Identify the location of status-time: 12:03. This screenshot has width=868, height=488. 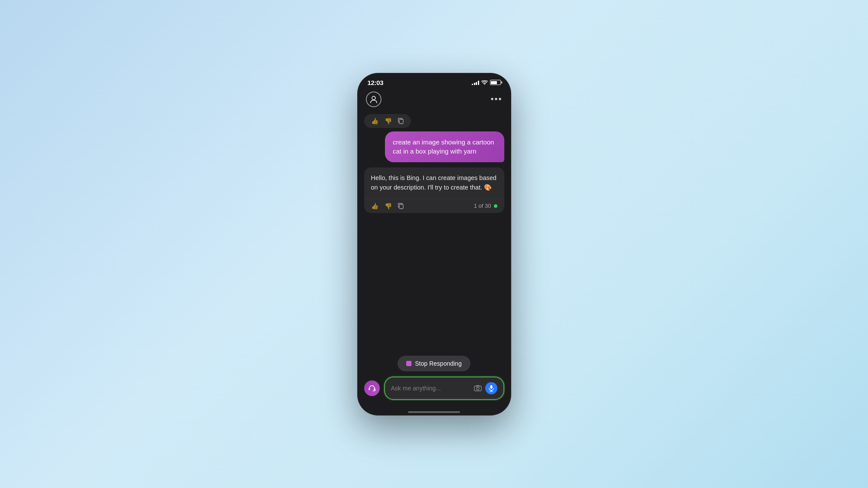
(376, 82).